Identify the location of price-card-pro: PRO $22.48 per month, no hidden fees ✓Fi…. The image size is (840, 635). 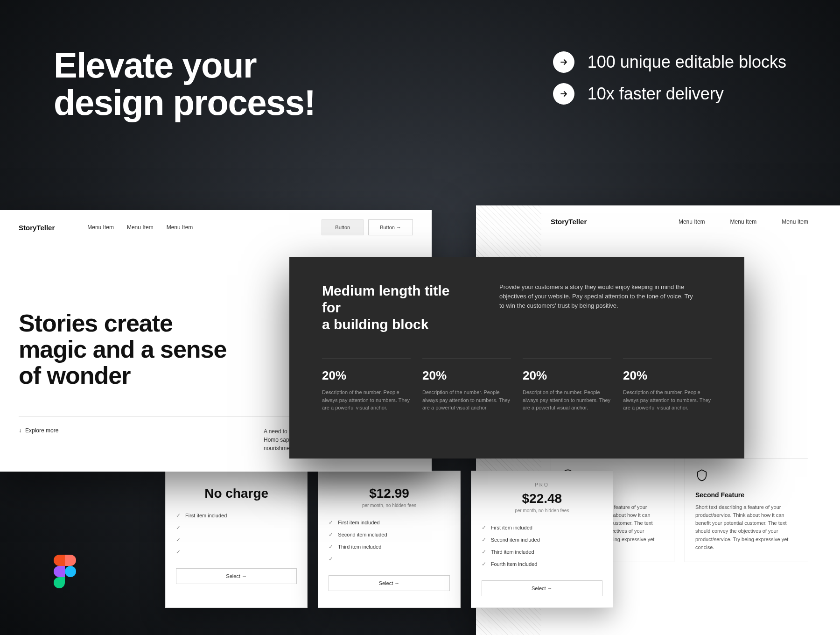
(542, 539).